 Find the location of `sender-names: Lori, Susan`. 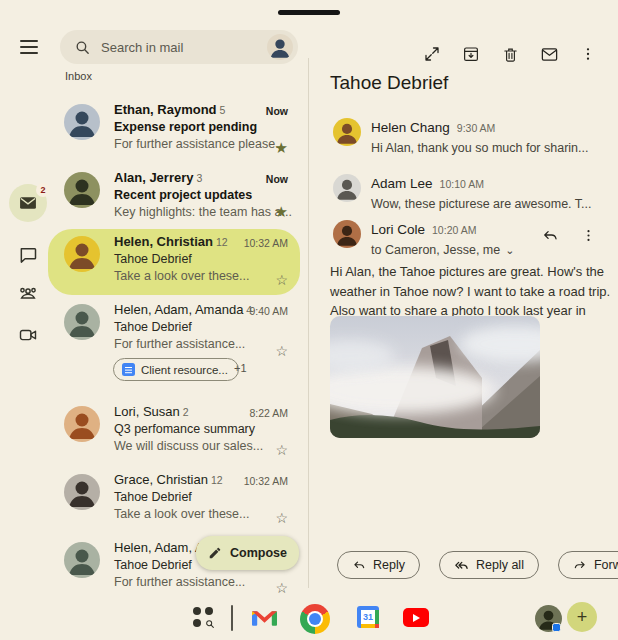

sender-names: Lori, Susan is located at coordinates (147, 412).